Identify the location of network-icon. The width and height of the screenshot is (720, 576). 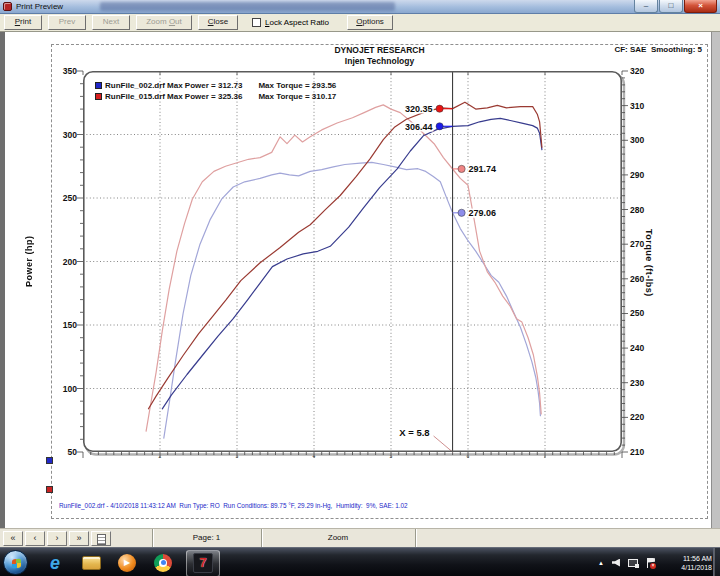
(633, 563).